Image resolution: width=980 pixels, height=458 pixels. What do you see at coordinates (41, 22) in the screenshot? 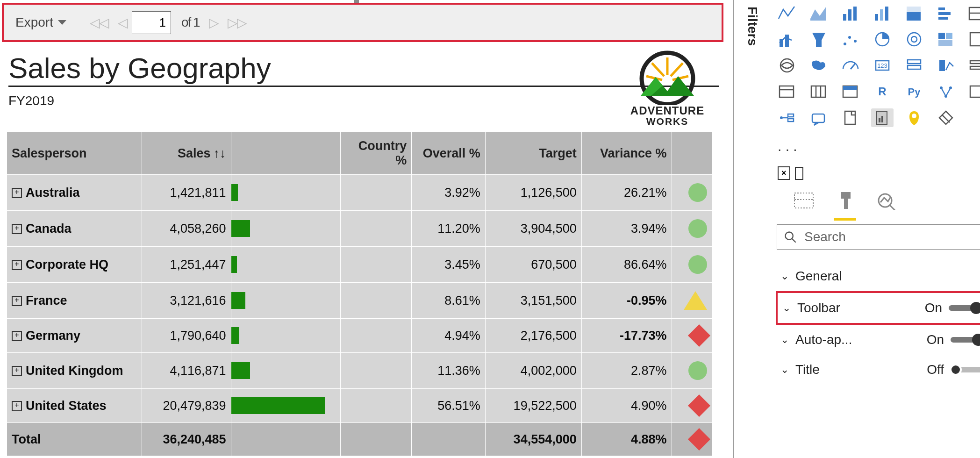
I see `export-button: Export` at bounding box center [41, 22].